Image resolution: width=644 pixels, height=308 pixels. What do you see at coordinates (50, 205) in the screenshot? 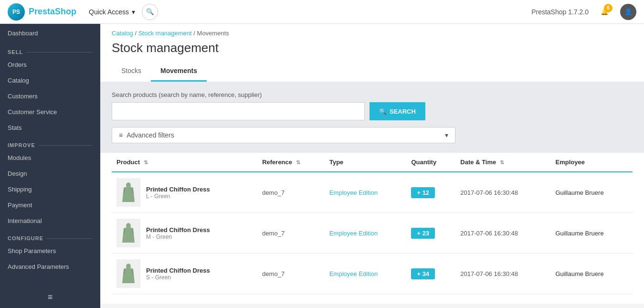
I see `sidebar-item-payment: Payment` at bounding box center [50, 205].